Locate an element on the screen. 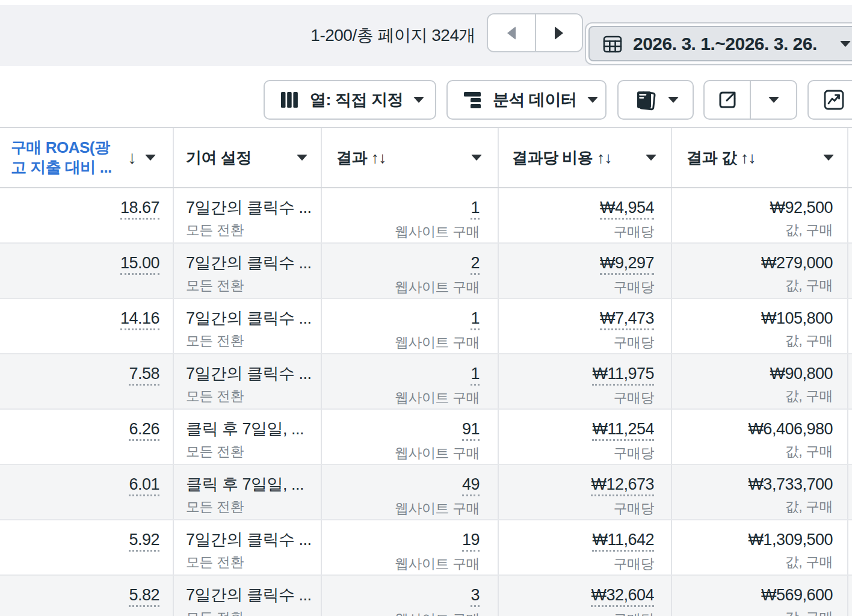 The height and width of the screenshot is (616, 852). results-value: 91 is located at coordinates (471, 430).